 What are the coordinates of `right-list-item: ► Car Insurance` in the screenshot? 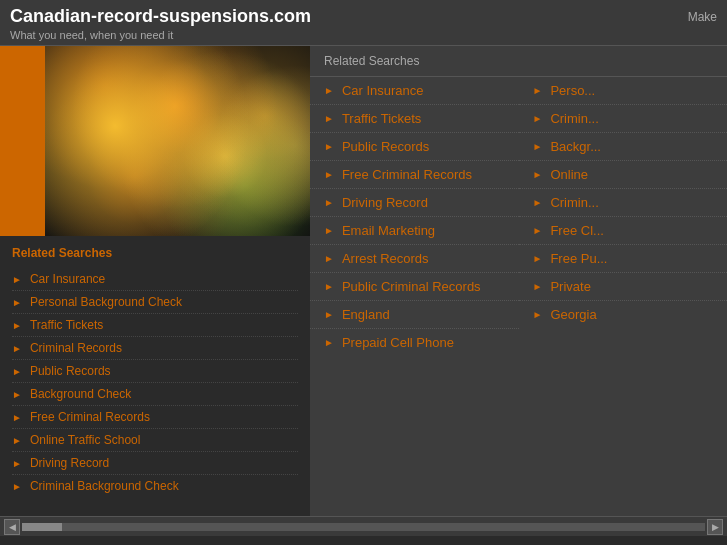 It's located at (414, 91).